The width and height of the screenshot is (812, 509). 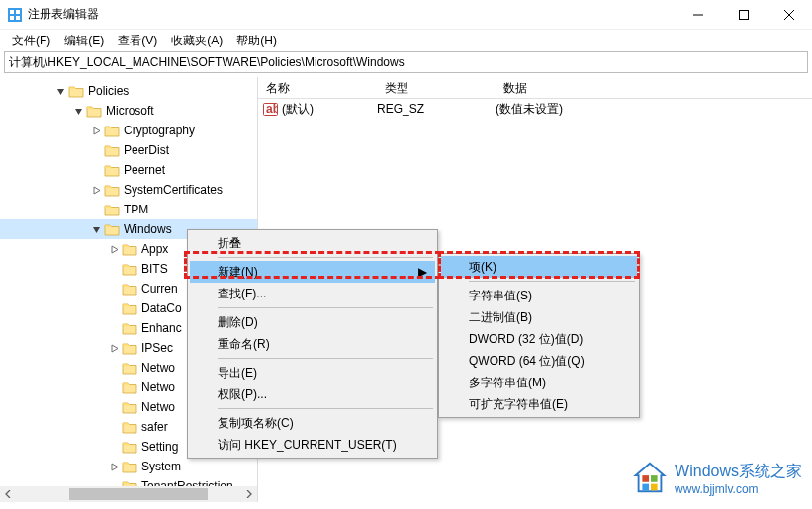 I want to click on string-value-icon: ab, so click(x=270, y=109).